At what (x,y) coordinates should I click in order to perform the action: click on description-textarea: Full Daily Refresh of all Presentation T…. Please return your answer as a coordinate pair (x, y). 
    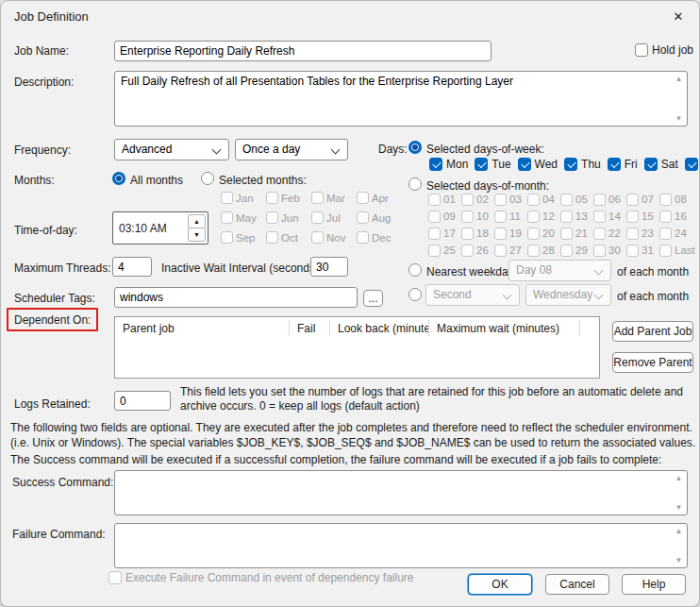
    Looking at the image, I should click on (401, 98).